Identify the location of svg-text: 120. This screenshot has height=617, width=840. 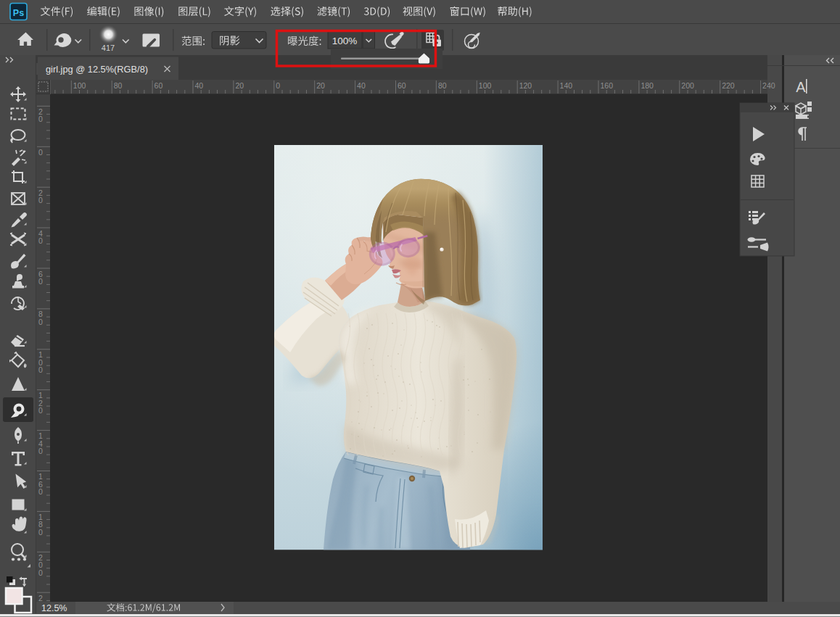
(526, 86).